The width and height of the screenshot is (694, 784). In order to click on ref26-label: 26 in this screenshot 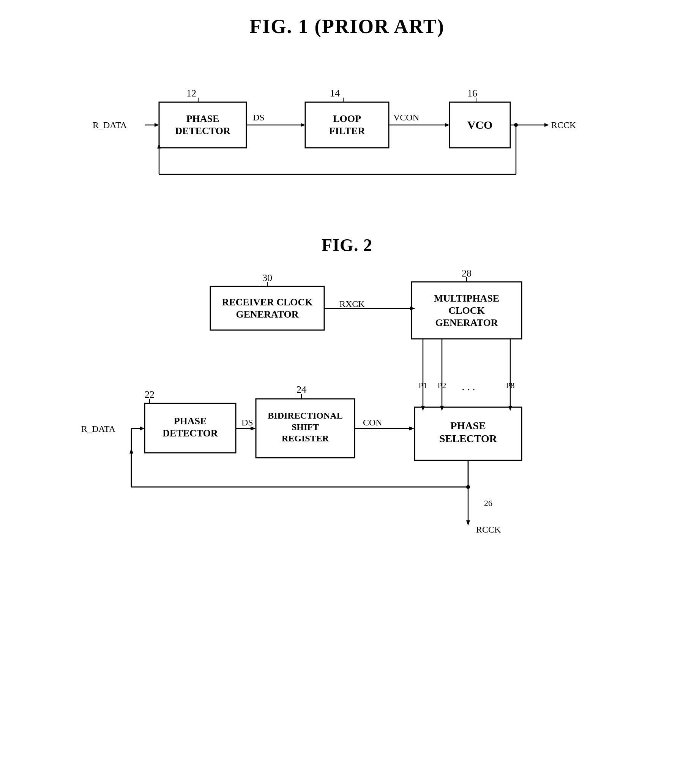, I will do `click(488, 503)`.